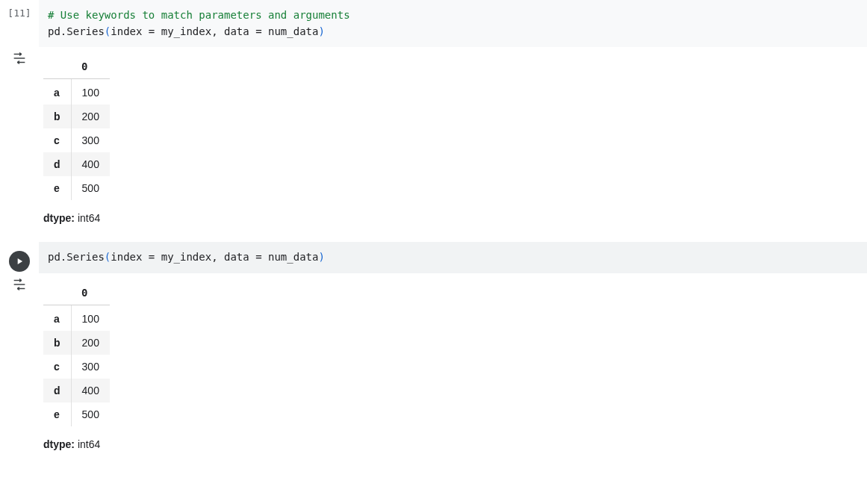 The width and height of the screenshot is (867, 504). What do you see at coordinates (76, 140) in the screenshot?
I see `table-body-1: a100b200c300d400e500` at bounding box center [76, 140].